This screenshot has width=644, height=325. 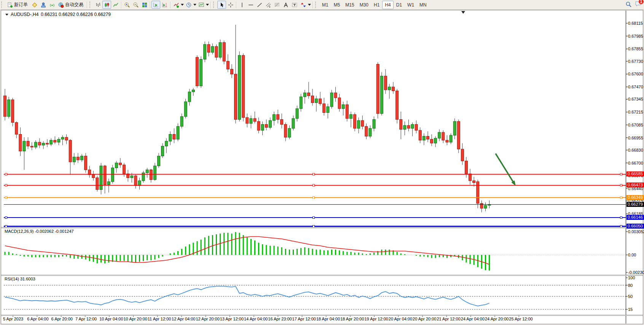 What do you see at coordinates (411, 5) in the screenshot?
I see `timeframe-W1: W1` at bounding box center [411, 5].